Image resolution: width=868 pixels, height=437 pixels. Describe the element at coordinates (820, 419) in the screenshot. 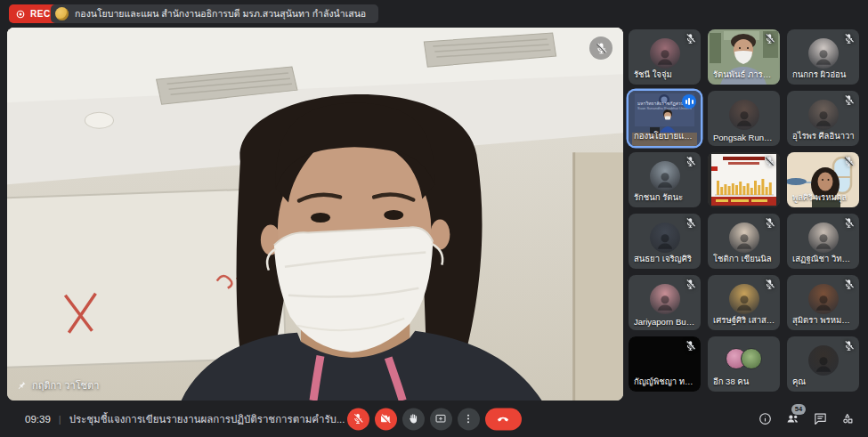

I see `chat-button` at that location.